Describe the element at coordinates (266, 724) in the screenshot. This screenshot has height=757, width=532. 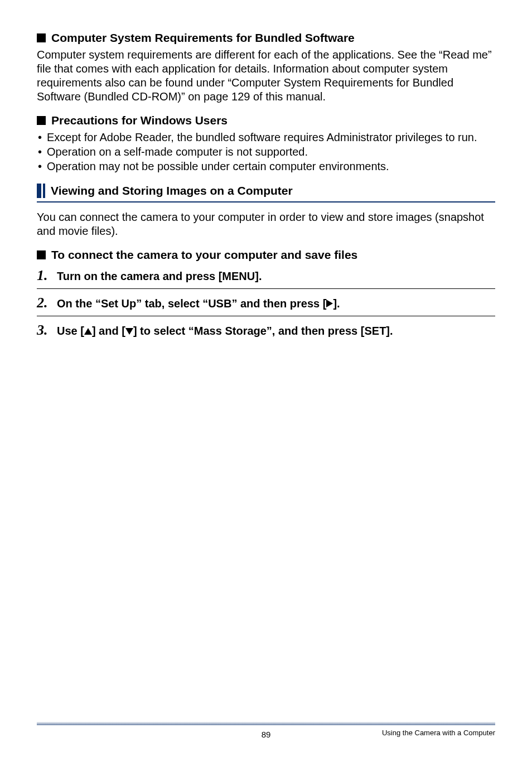
I see `footer-rule` at that location.